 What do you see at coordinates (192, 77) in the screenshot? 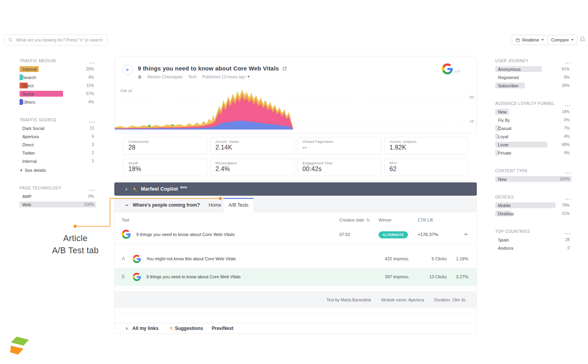
I see `article-section-tag: Tech` at bounding box center [192, 77].